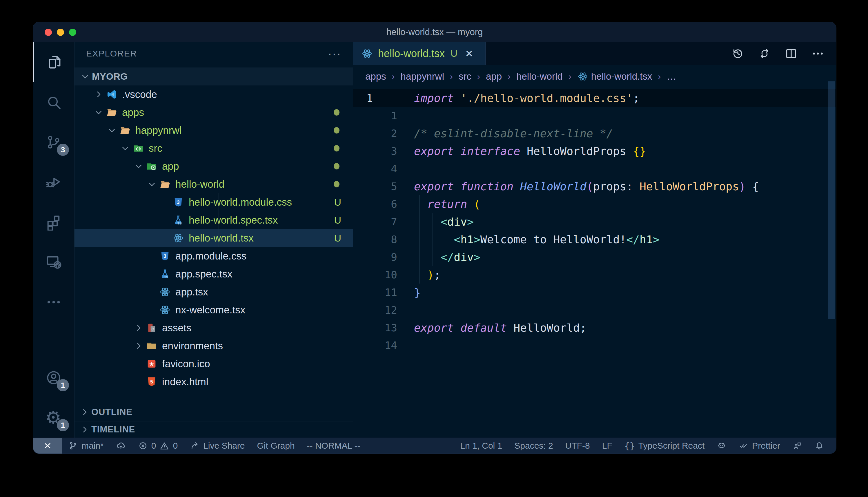 Image resolution: width=868 pixels, height=497 pixels. I want to click on status-remote-indicator, so click(48, 446).